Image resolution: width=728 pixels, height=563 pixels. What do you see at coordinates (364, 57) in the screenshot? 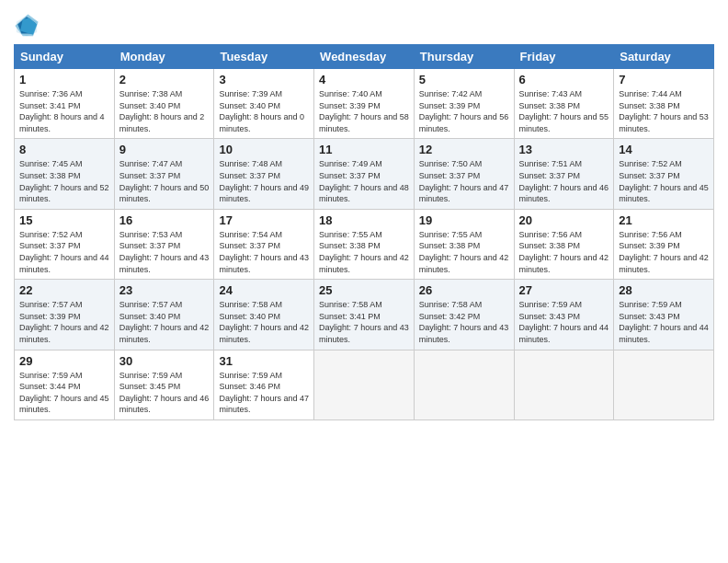
I see `weekday-header: Wednesday` at bounding box center [364, 57].